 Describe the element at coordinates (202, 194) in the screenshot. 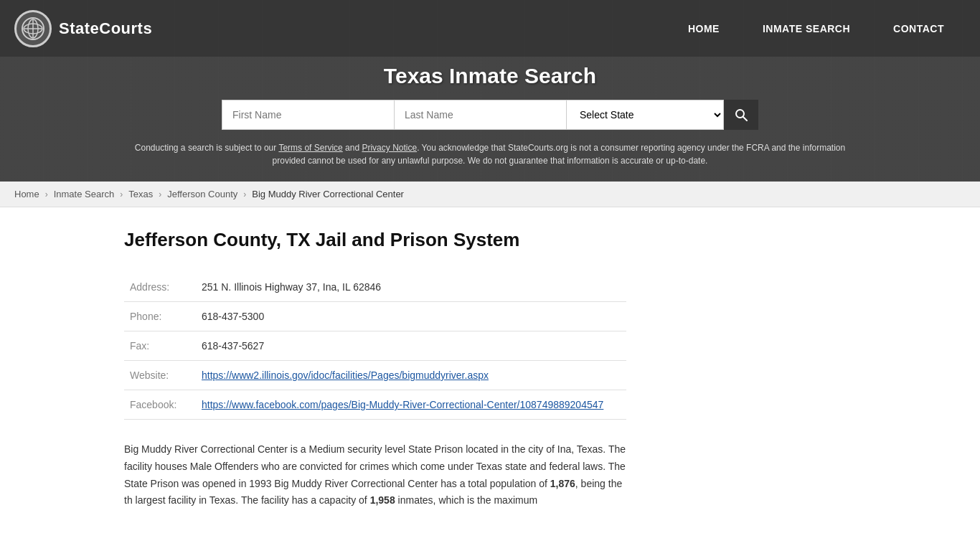

I see `breadcrumb-county: Jefferson County` at that location.